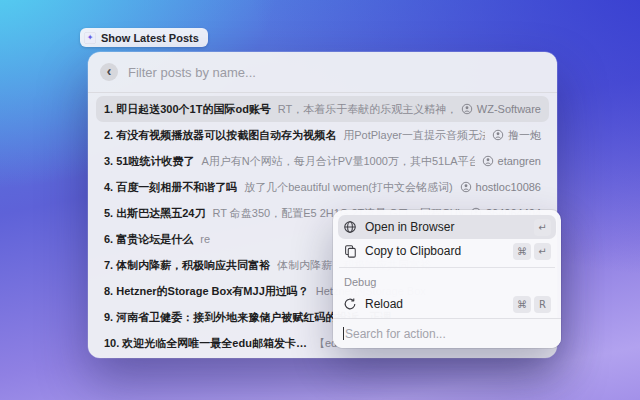 This screenshot has width=640, height=400. I want to click on text-caret, so click(344, 334).